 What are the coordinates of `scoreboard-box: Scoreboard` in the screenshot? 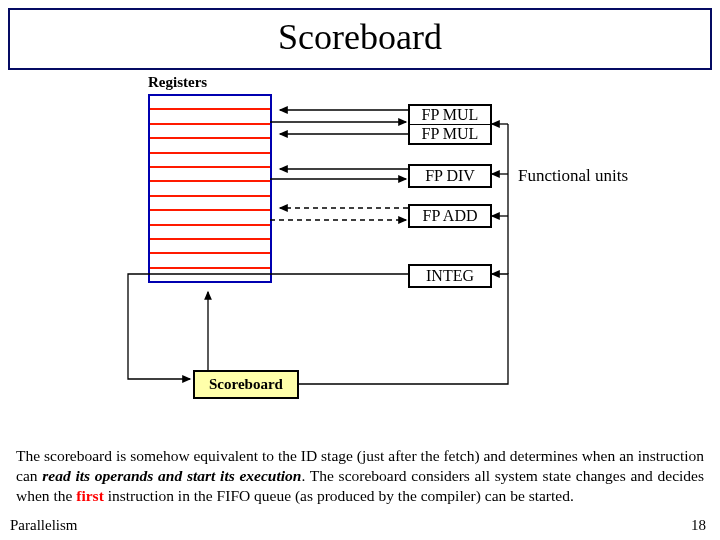 It's located at (246, 384).